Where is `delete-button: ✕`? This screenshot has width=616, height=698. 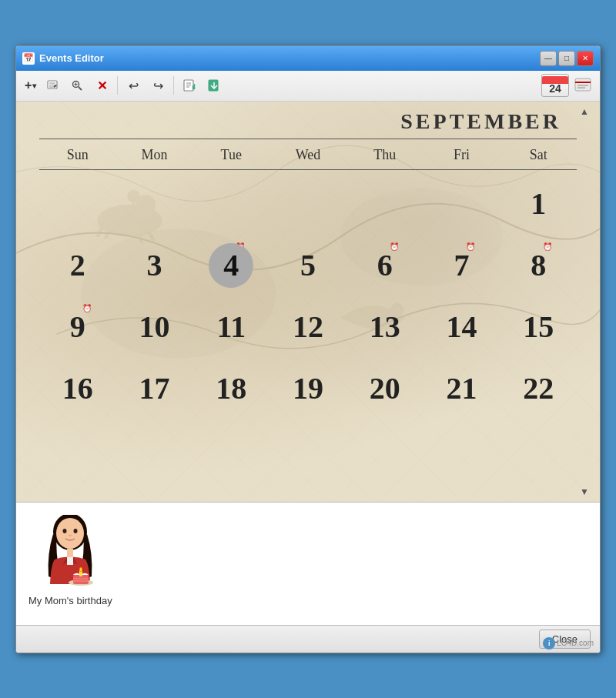 delete-button: ✕ is located at coordinates (102, 85).